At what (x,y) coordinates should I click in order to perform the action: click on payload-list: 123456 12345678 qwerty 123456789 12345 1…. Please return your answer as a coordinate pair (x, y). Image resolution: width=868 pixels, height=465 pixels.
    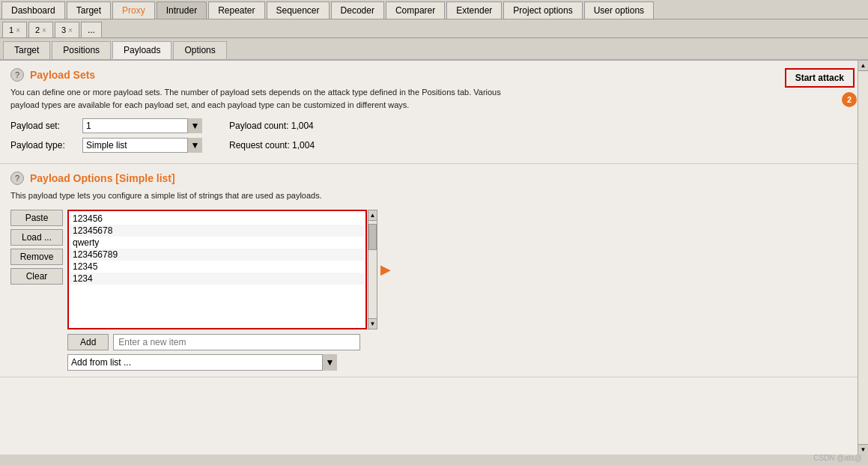
    Looking at the image, I should click on (217, 270).